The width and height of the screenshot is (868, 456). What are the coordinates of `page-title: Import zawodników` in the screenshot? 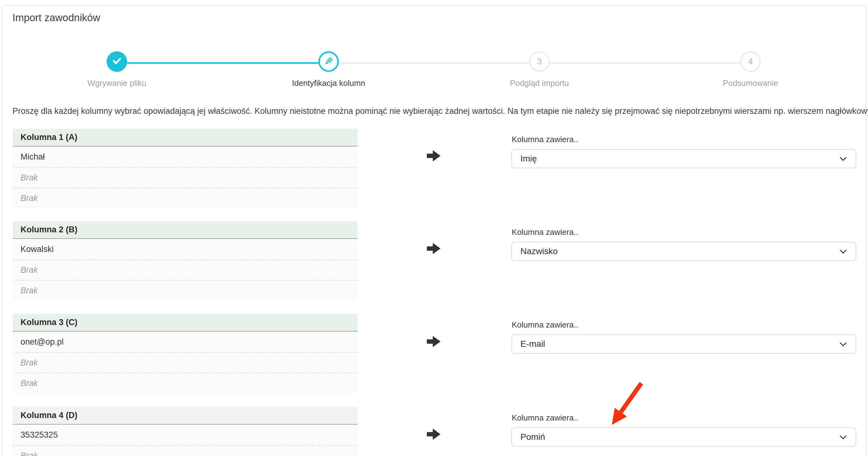 It's located at (56, 18).